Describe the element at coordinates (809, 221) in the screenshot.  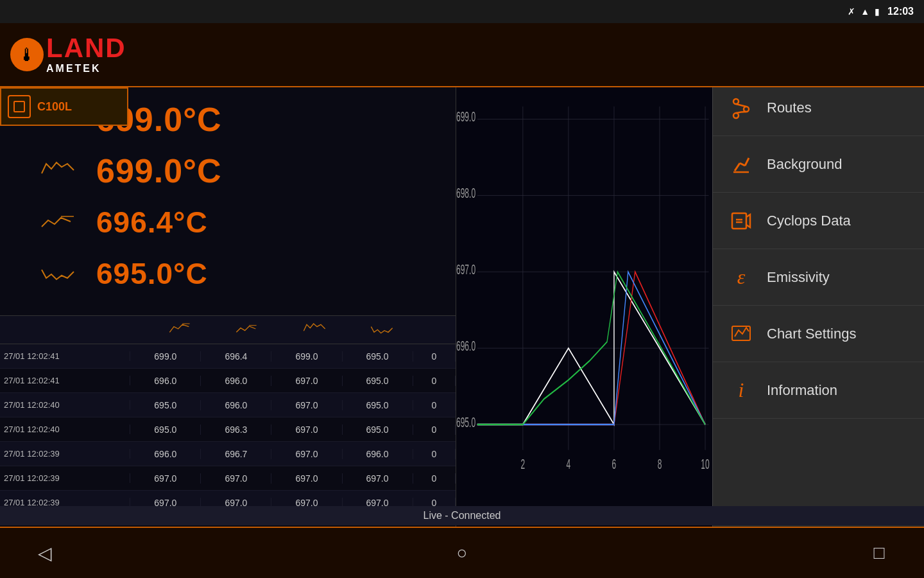
I see `menu-label-cyclops: Cyclops Data` at that location.